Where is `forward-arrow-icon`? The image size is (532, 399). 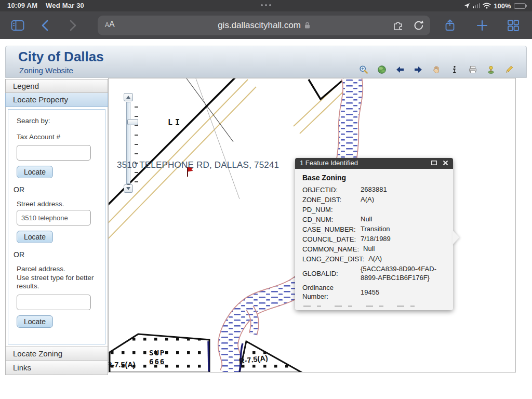
forward-arrow-icon is located at coordinates (418, 70).